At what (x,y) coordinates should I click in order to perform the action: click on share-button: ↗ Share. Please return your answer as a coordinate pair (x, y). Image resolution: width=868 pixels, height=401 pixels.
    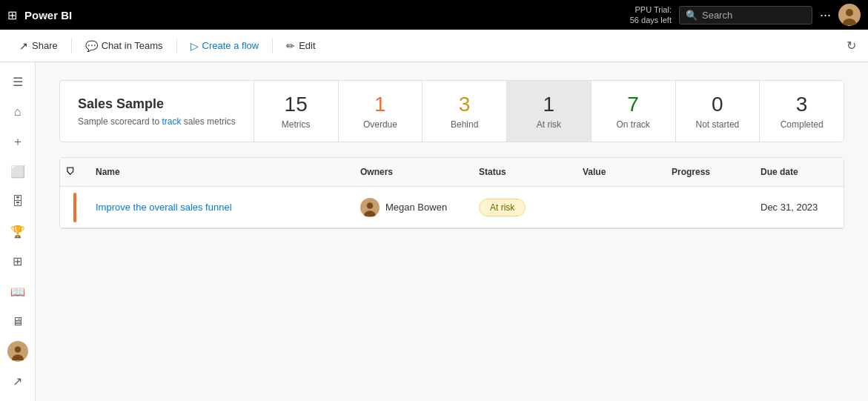
    Looking at the image, I should click on (39, 46).